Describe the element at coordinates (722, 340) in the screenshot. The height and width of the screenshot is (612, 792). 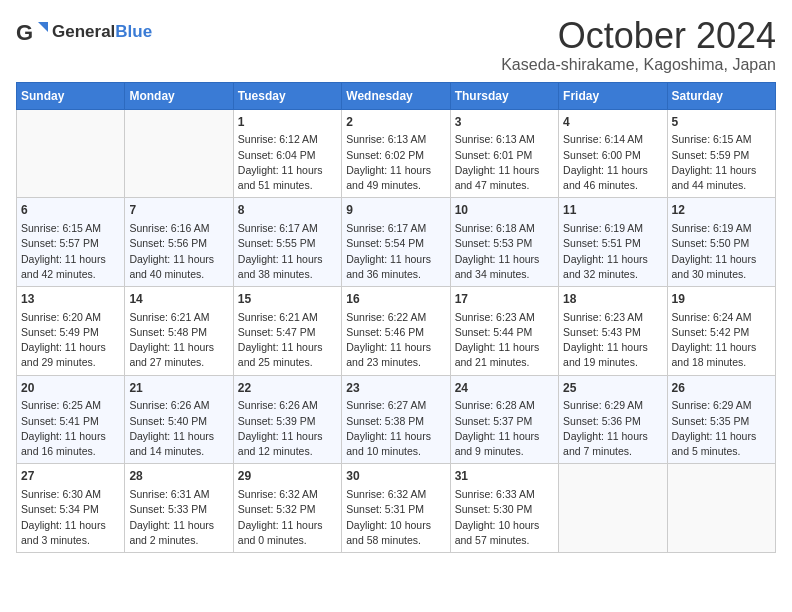
I see `day-content: Sunrise: 6:24 AMSunset: 5:42 PMDaylight:…` at that location.